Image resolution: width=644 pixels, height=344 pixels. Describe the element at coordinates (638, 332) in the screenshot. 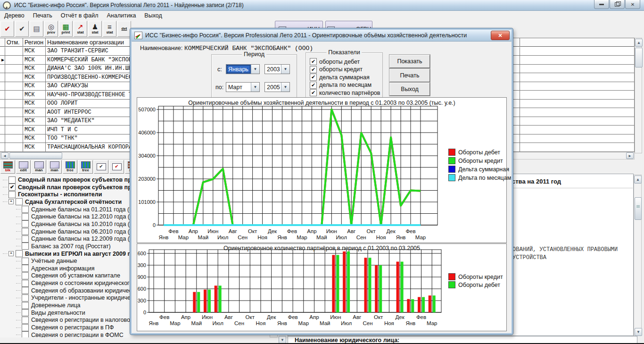

I see `rp-scroll-down-arrow: ▼` at that location.